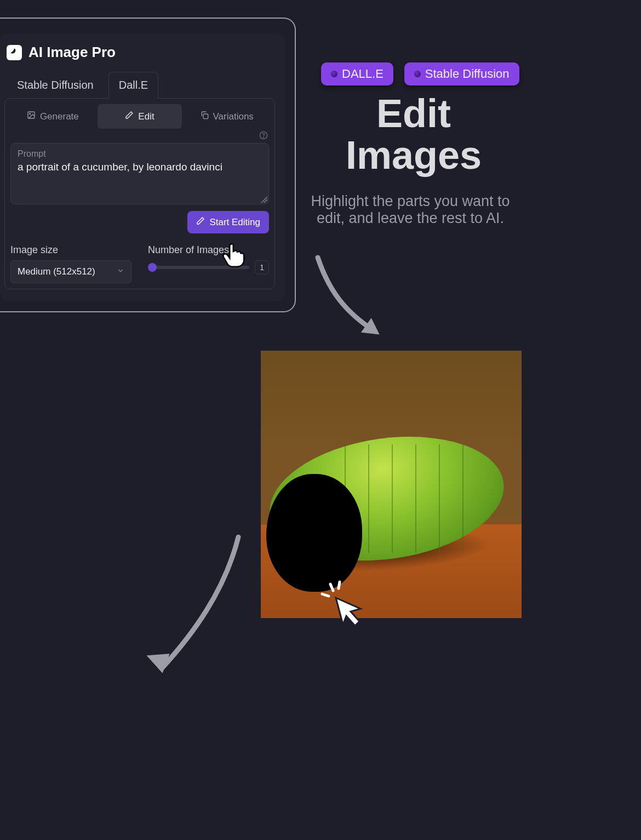  What do you see at coordinates (152, 267) in the screenshot?
I see `slider-thumb-icon` at bounding box center [152, 267].